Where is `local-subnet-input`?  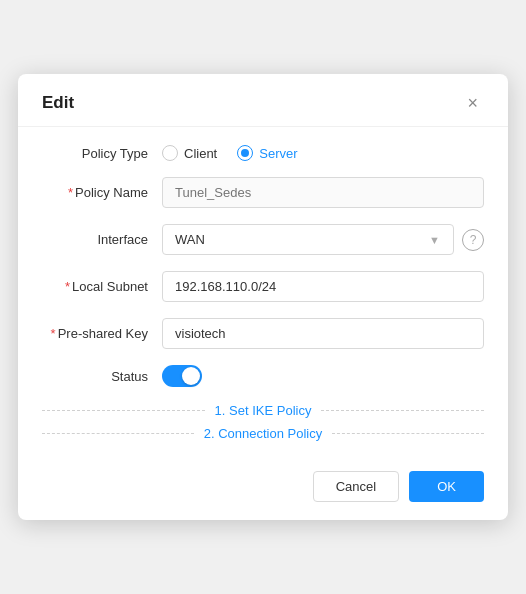
local-subnet-input is located at coordinates (323, 286).